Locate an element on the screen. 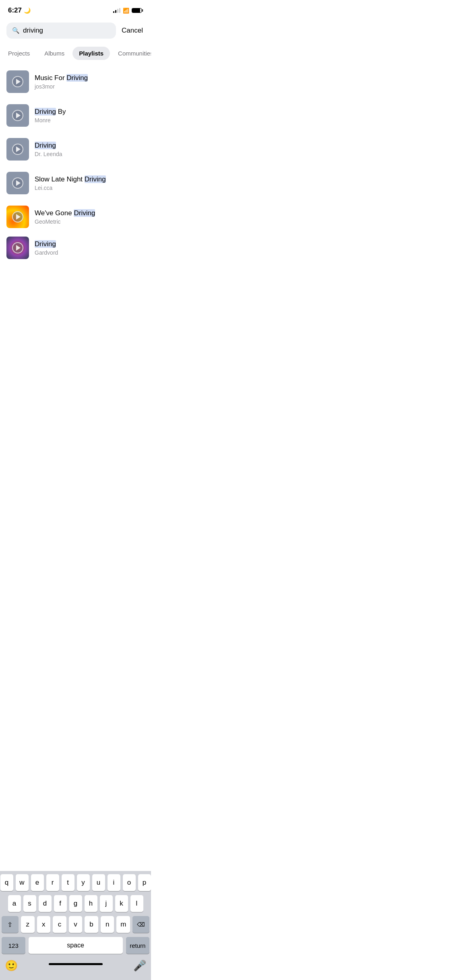  playlist-info: Driving By Monre is located at coordinates (89, 115).